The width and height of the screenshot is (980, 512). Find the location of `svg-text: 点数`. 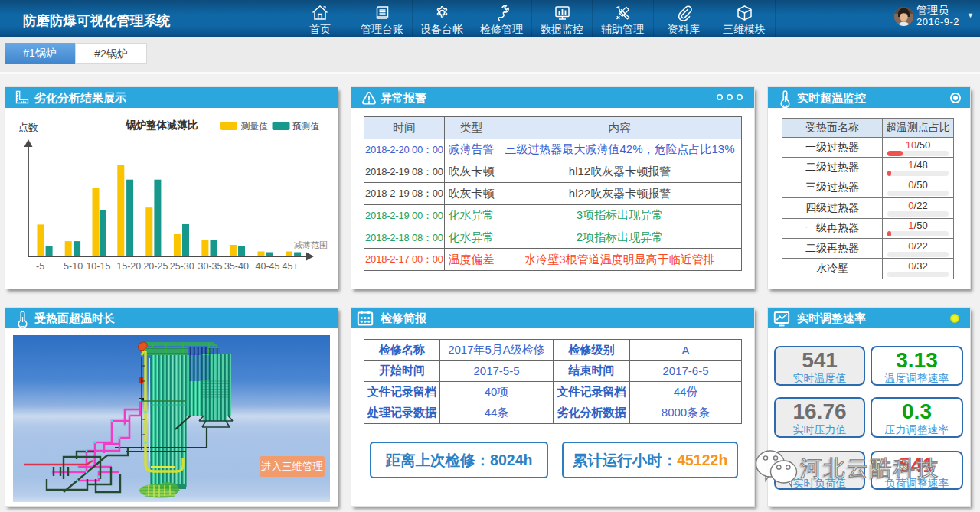

svg-text: 点数 is located at coordinates (28, 127).